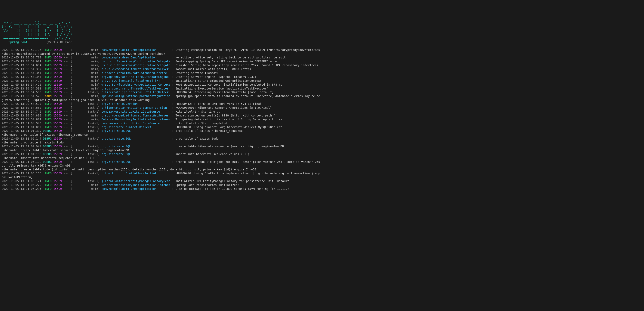 Image resolution: width=644 pixels, height=311 pixels. What do you see at coordinates (322, 120) in the screenshot?
I see `log-line: 2020-11-05 13:30:54.801 INFO 15609 --- […` at bounding box center [322, 120].